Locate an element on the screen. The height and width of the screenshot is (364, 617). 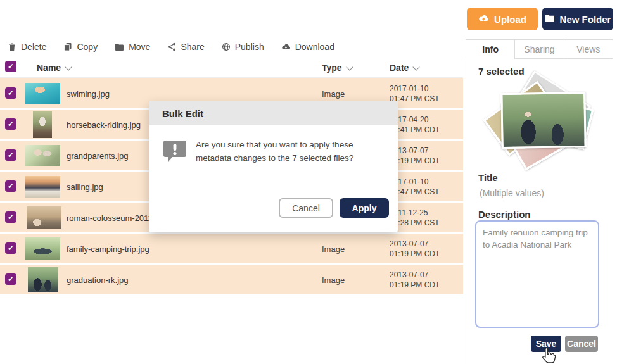
copy-button: Copy is located at coordinates (80, 47).